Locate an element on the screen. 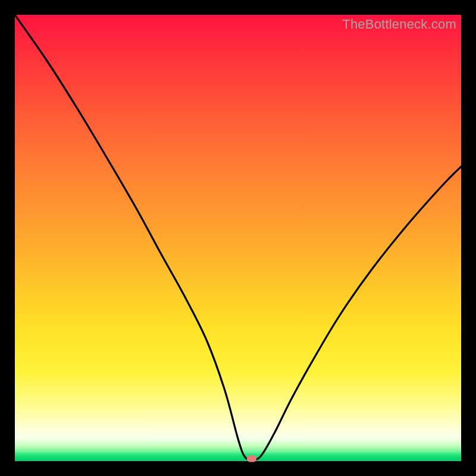  watermark-label: TheBottleneck.com is located at coordinates (399, 24).